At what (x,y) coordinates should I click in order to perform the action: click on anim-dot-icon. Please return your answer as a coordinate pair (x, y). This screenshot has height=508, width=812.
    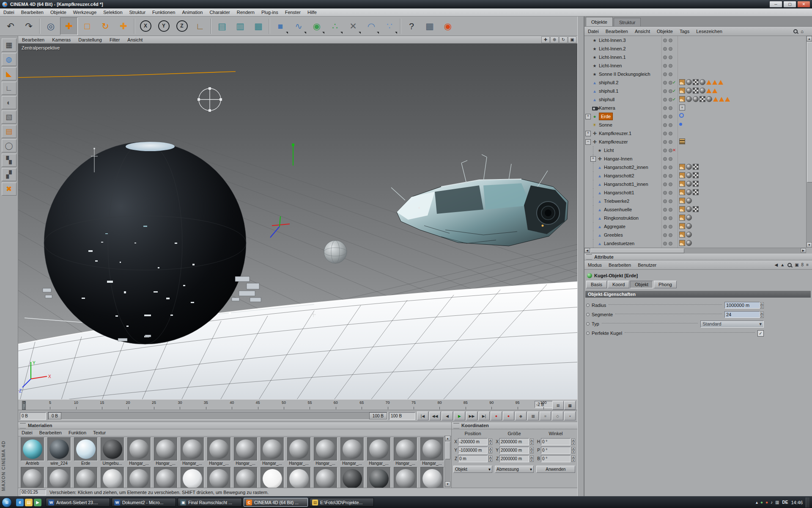
    Looking at the image, I should click on (588, 305).